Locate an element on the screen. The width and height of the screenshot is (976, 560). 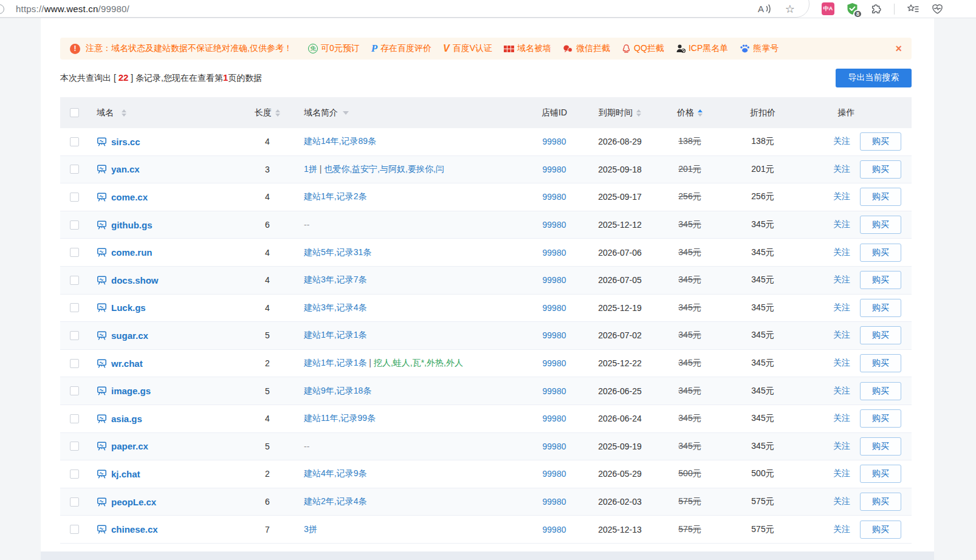
intro-text: 建站11年,记录99条 is located at coordinates (340, 418).